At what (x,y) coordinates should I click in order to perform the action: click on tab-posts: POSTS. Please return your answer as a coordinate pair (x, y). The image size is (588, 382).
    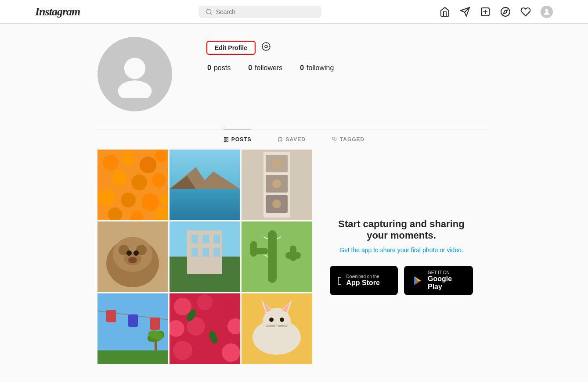
    Looking at the image, I should click on (238, 139).